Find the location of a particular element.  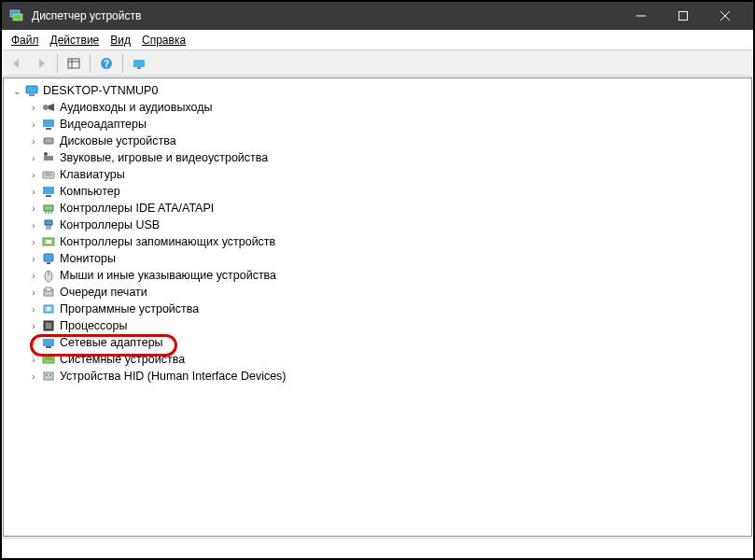

tree-item-label: Устройства HID (Human Interface Devices) is located at coordinates (174, 376).